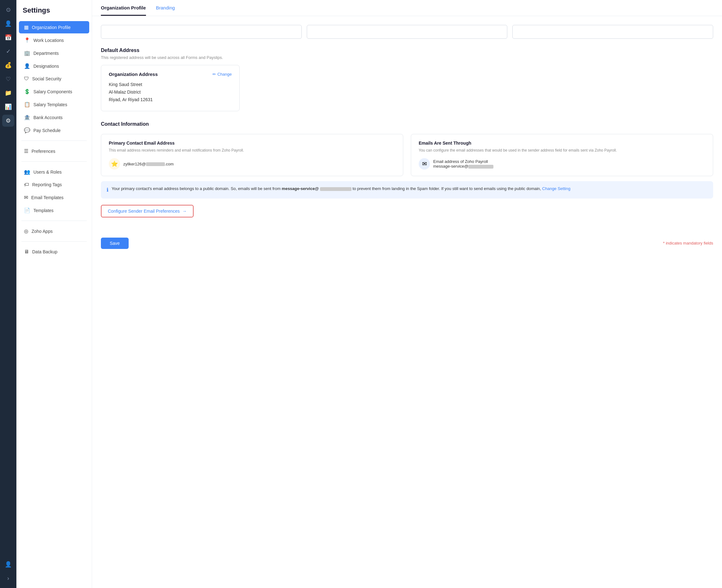 This screenshot has width=722, height=588. Describe the element at coordinates (8, 37) in the screenshot. I see `calendar-icon: 📅` at that location.